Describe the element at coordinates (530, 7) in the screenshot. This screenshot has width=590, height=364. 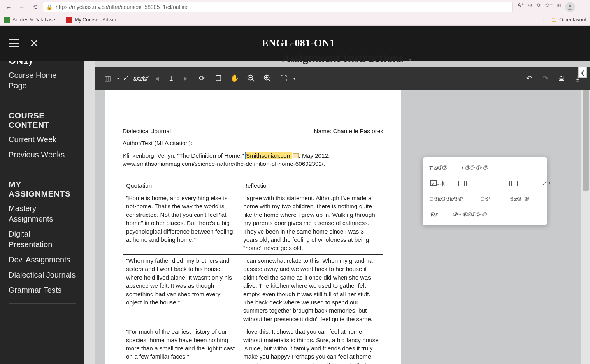
I see `zoom-icon: ⊕` at that location.